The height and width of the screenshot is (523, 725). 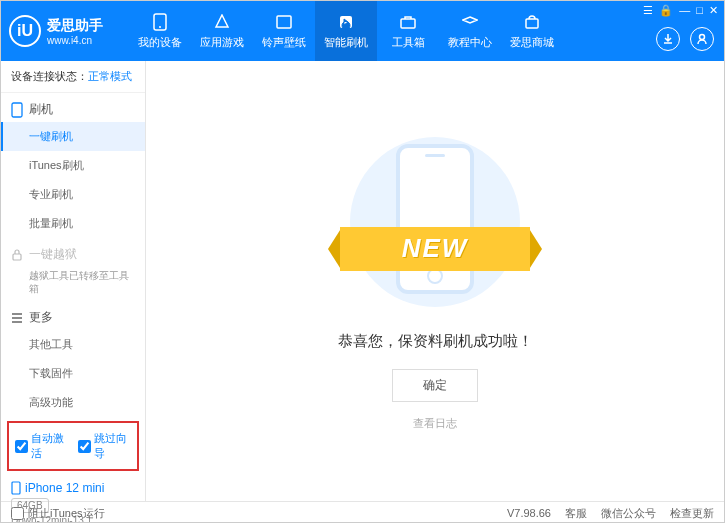 I want to click on sidebar-section-flash: 刷机, so click(x=73, y=108).